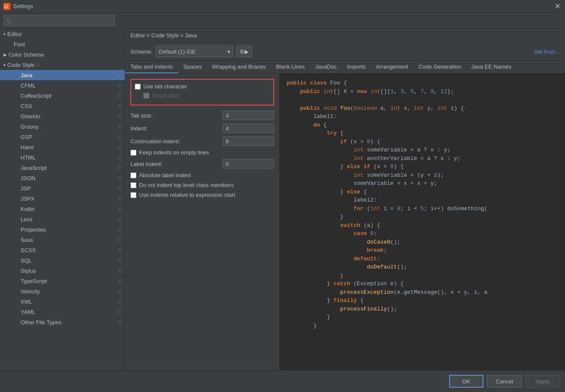  What do you see at coordinates (202, 141) in the screenshot?
I see `continuation-indent-row: Continuation indent:` at bounding box center [202, 141].